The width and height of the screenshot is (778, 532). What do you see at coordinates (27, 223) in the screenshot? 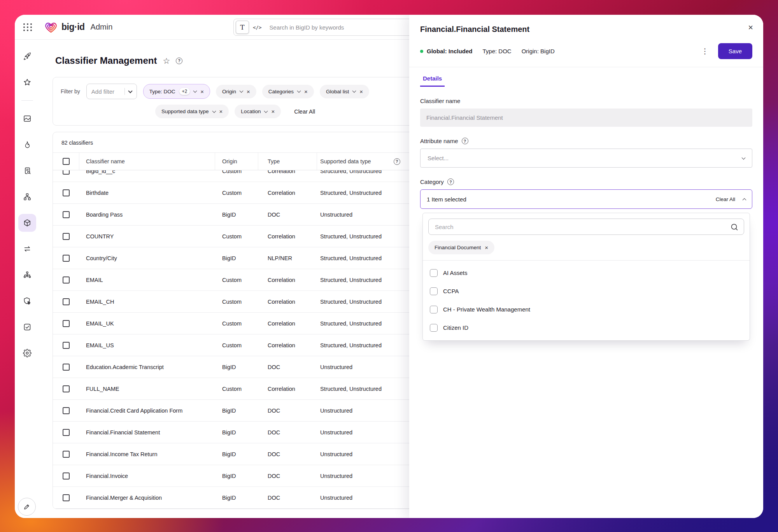
I see `sidebar-item-catalog-active` at bounding box center [27, 223].